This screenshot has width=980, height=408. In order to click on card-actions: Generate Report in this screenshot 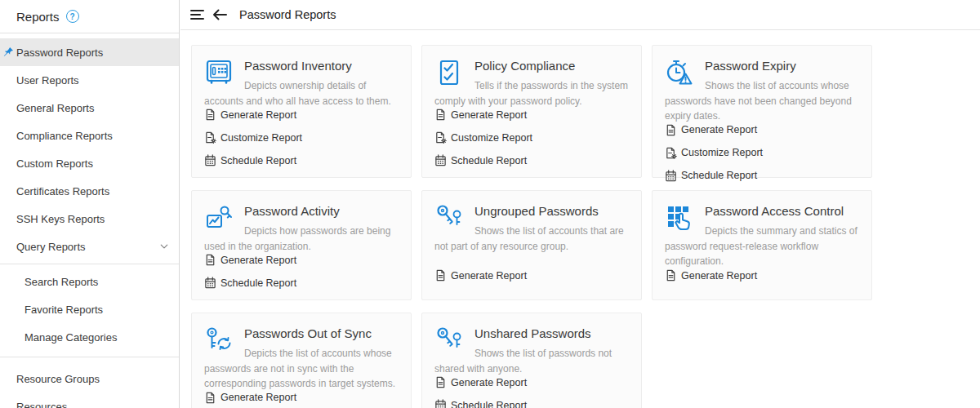, I will do `click(762, 276)`.